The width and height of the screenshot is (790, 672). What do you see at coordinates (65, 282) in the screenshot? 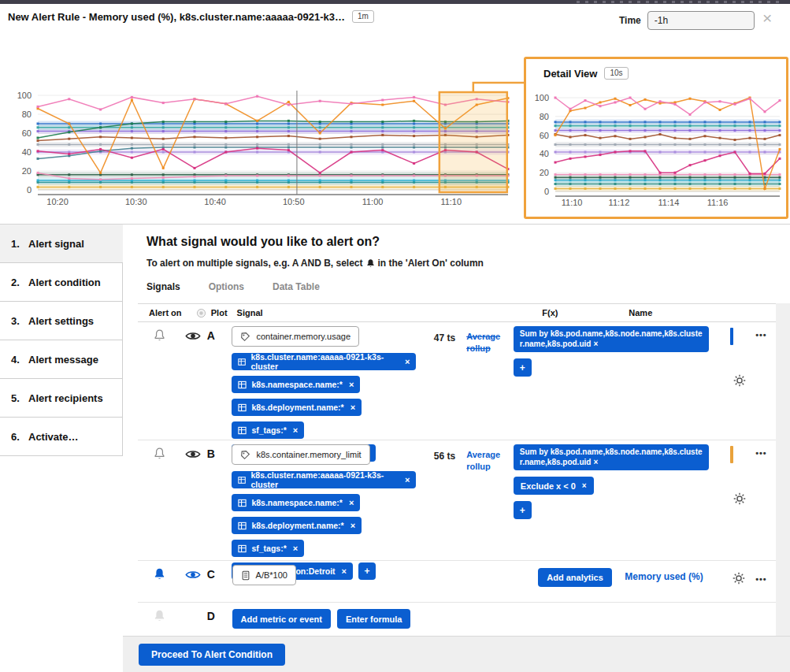
I see `step-label: Alert condition` at bounding box center [65, 282].